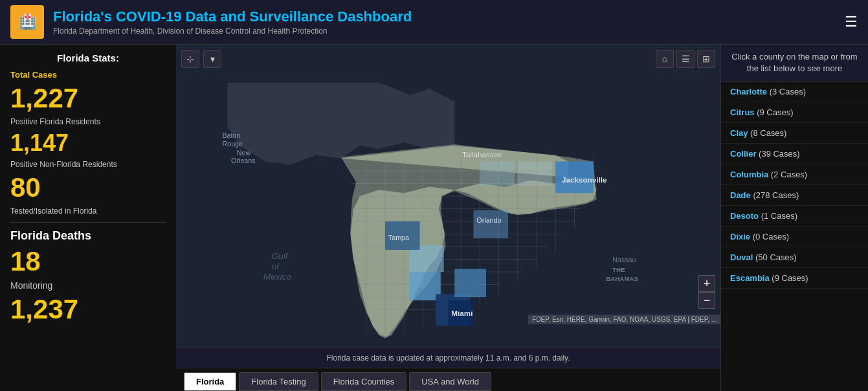  Describe the element at coordinates (771, 237) in the screenshot. I see `county-cases: (0 Cases)` at that location.